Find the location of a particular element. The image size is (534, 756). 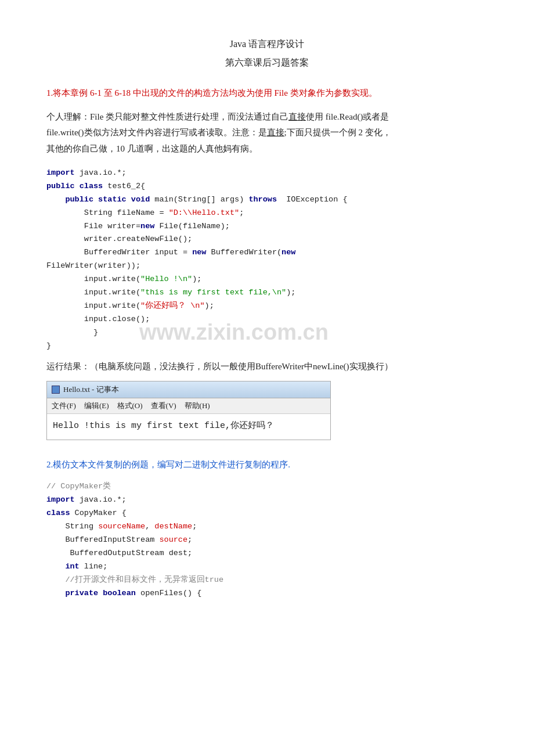

menu-view: 查看(V) is located at coordinates (164, 406).